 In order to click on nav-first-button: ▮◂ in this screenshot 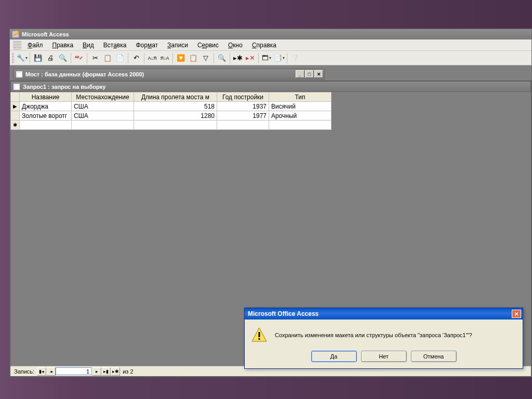, I will do `click(42, 371)`.